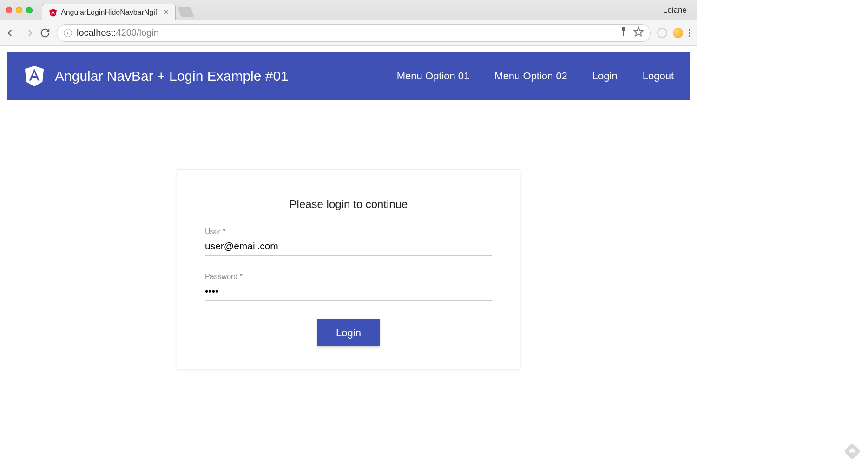  What do you see at coordinates (678, 33) in the screenshot?
I see `extension-2-icon` at bounding box center [678, 33].